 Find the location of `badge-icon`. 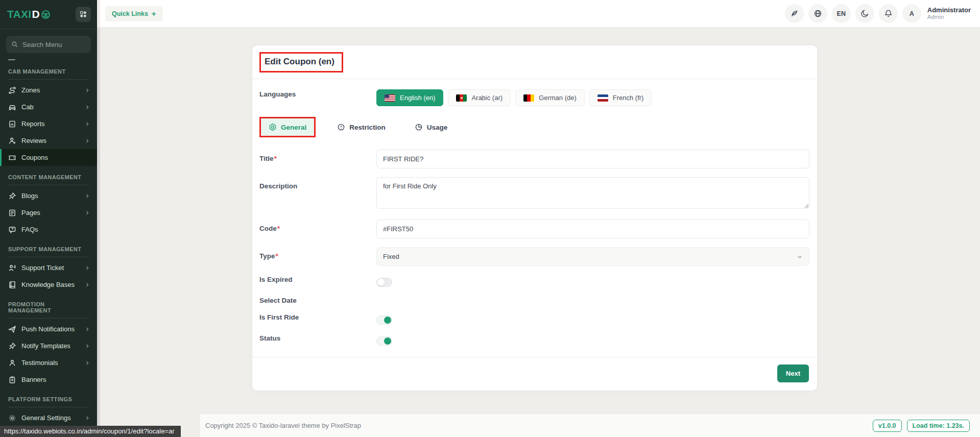

badge-icon is located at coordinates (273, 127).